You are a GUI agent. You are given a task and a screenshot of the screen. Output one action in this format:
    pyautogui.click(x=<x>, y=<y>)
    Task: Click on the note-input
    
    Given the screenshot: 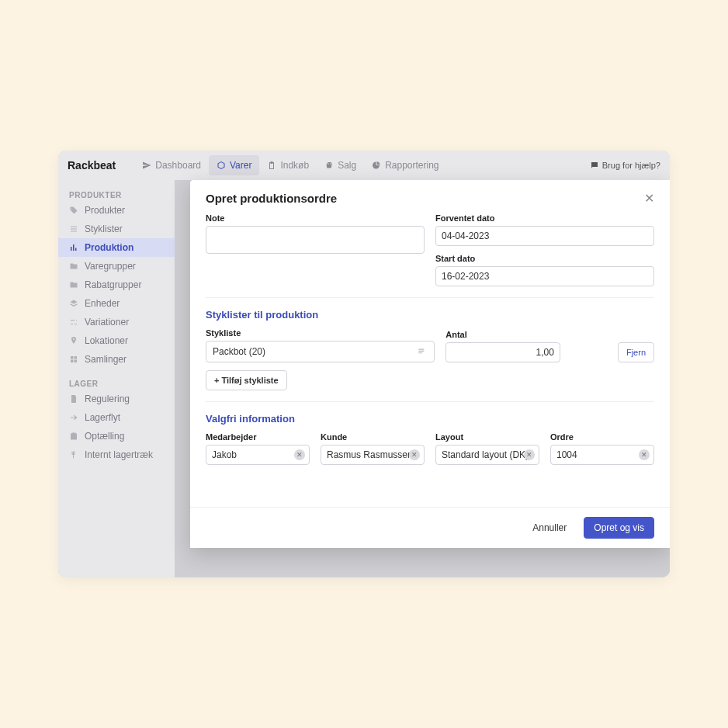 What is the action you would take?
    pyautogui.click(x=315, y=240)
    